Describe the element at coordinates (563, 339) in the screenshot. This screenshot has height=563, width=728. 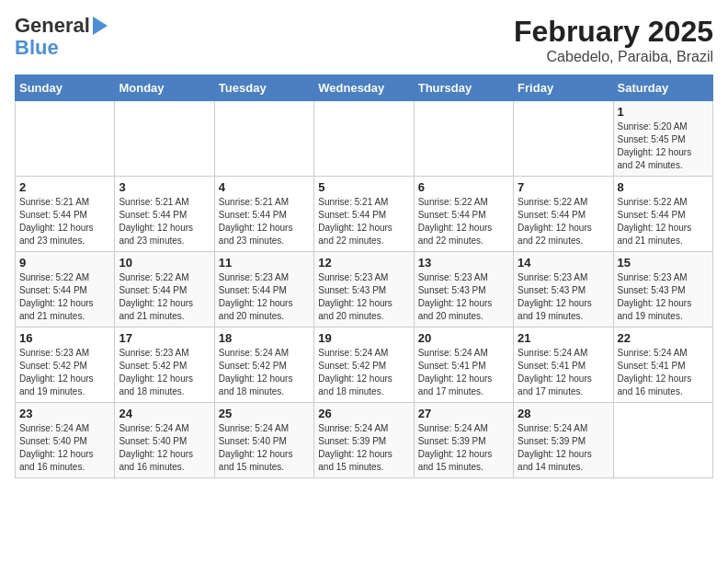
I see `day-number: 21` at that location.